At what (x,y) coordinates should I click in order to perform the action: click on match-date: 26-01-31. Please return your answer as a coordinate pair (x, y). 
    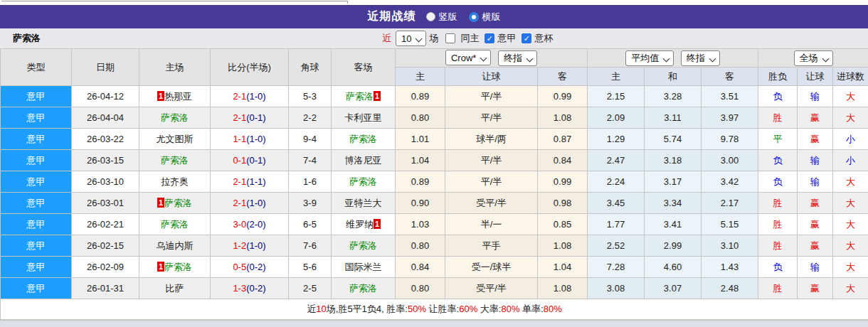
    Looking at the image, I should click on (105, 289).